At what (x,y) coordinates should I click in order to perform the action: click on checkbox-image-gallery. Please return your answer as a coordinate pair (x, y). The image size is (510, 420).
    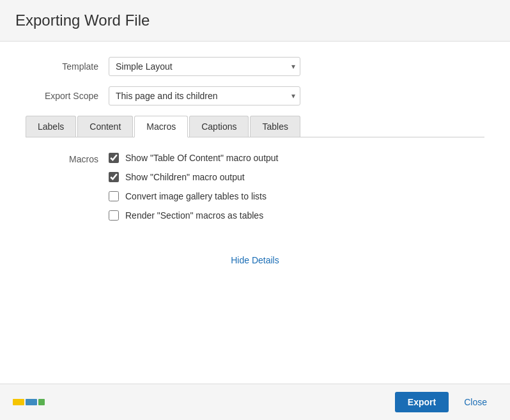
    Looking at the image, I should click on (114, 196).